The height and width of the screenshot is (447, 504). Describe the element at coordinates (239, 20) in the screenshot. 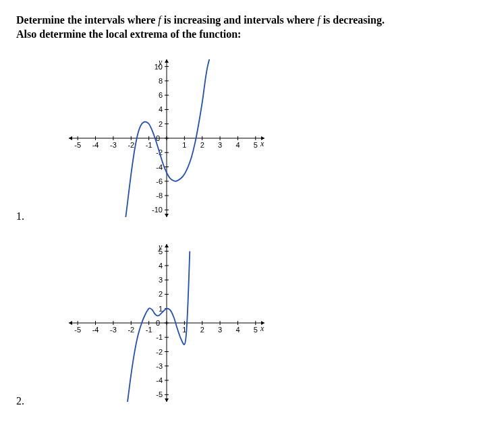

I see `prompt-text: is increasing and intervals where` at that location.